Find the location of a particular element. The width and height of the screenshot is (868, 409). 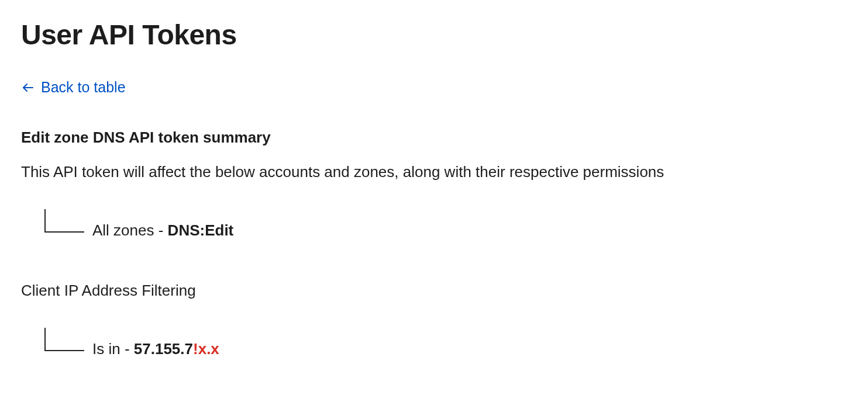

summary-description: This API token will affect the below acc… is located at coordinates (434, 172).